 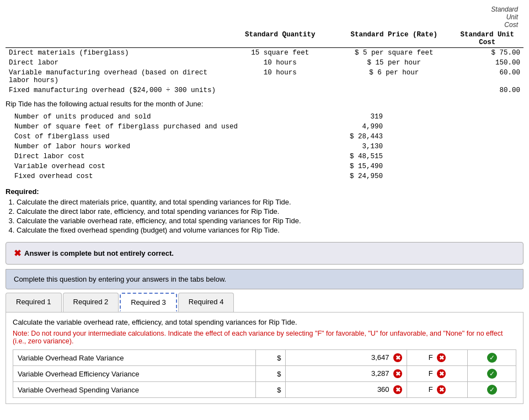 I want to click on variance-amount-value: 3,647, so click(x=381, y=357).